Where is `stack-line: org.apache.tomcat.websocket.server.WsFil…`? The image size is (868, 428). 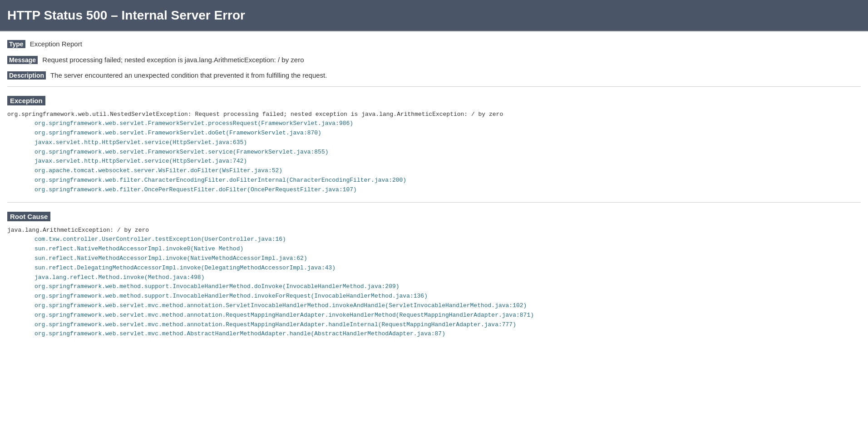
stack-line: org.apache.tomcat.websocket.server.WsFil… is located at coordinates (448, 171).